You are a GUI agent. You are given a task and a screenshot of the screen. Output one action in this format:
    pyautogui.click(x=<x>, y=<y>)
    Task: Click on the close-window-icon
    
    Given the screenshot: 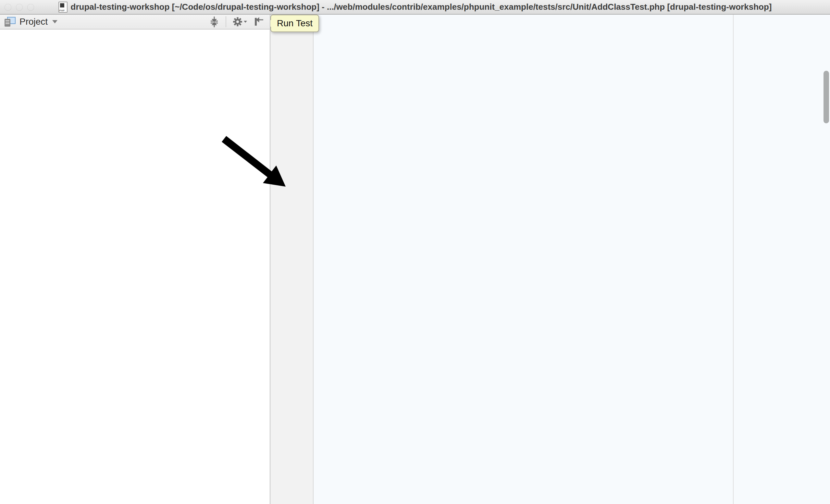 What is the action you would take?
    pyautogui.click(x=8, y=7)
    